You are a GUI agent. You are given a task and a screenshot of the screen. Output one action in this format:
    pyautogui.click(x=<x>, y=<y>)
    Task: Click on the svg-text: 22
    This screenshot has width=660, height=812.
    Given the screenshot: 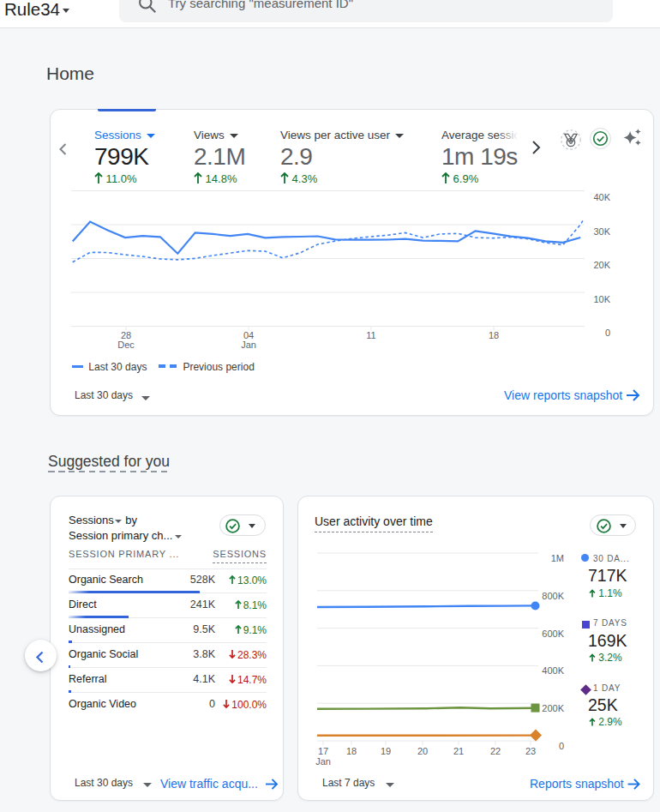 What is the action you would take?
    pyautogui.click(x=495, y=751)
    